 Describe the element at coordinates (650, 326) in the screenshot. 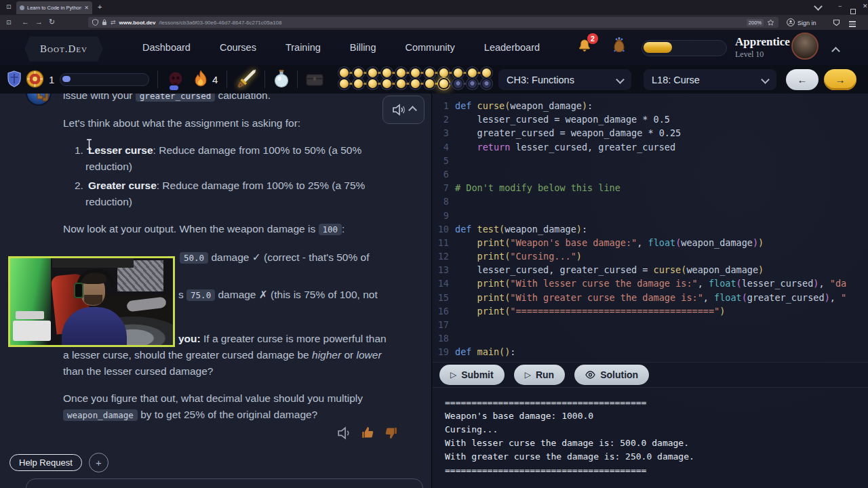

I see `code-line: 17` at that location.